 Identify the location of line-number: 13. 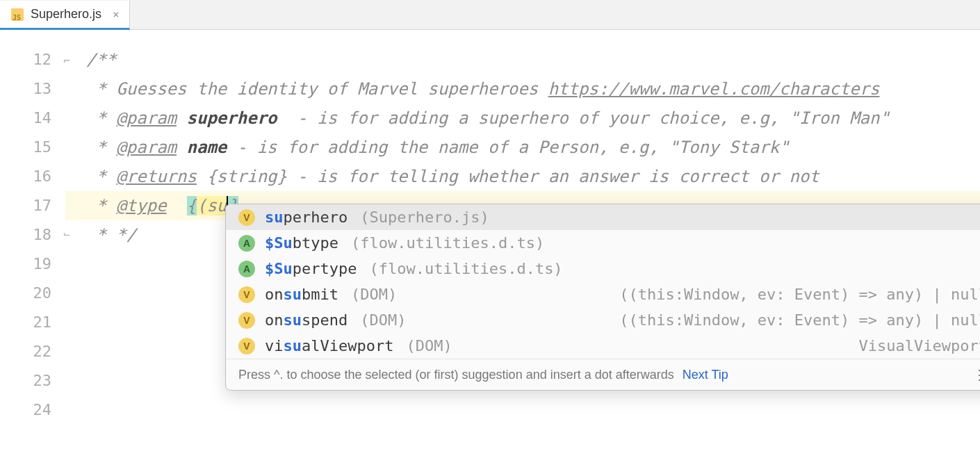
(26, 89).